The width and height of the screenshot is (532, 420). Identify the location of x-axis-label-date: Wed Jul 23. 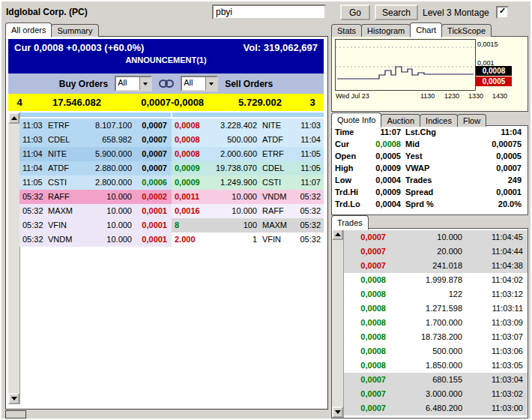
(352, 96).